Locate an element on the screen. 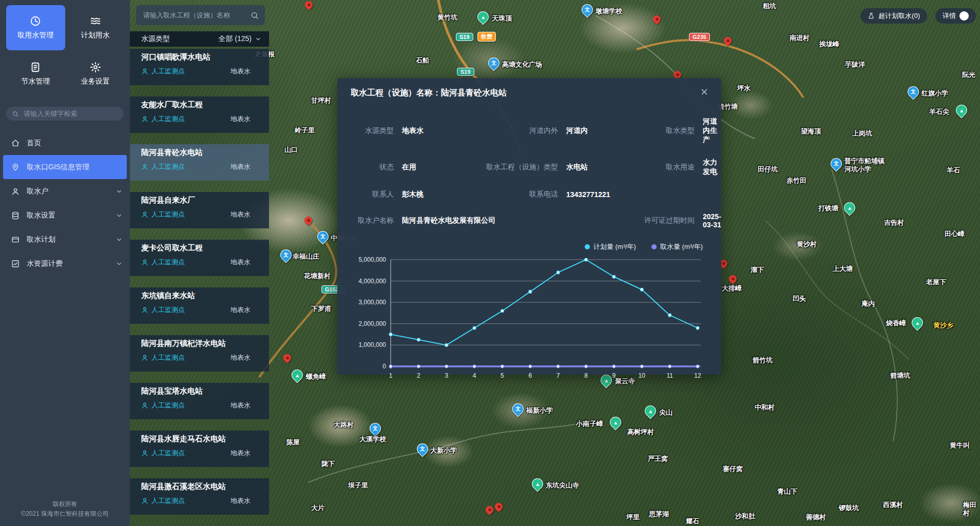 The image size is (980, 526). map-label: 芋陂洋 is located at coordinates (855, 65).